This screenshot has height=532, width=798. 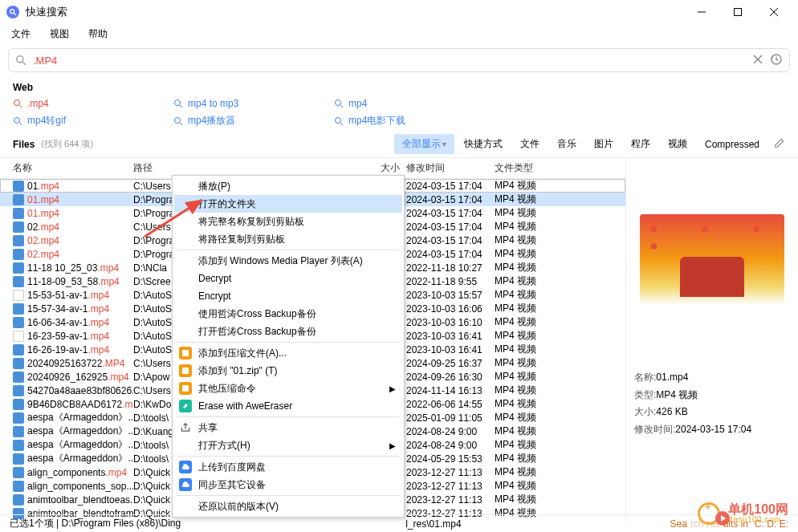 What do you see at coordinates (185, 485) in the screenshot?
I see `sync-icon` at bounding box center [185, 485].